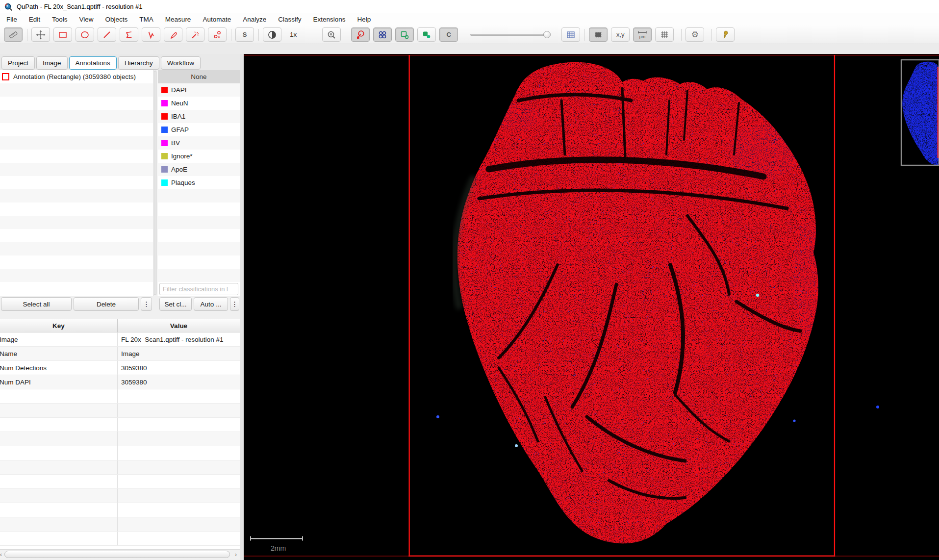  Describe the element at coordinates (510, 34) in the screenshot. I see `opacity-slider` at that location.